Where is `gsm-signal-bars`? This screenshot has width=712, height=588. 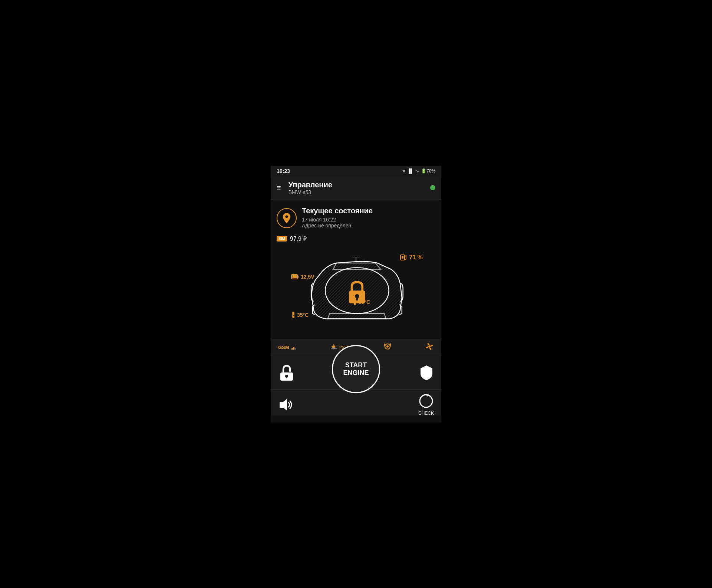
gsm-signal-bars is located at coordinates (294, 347).